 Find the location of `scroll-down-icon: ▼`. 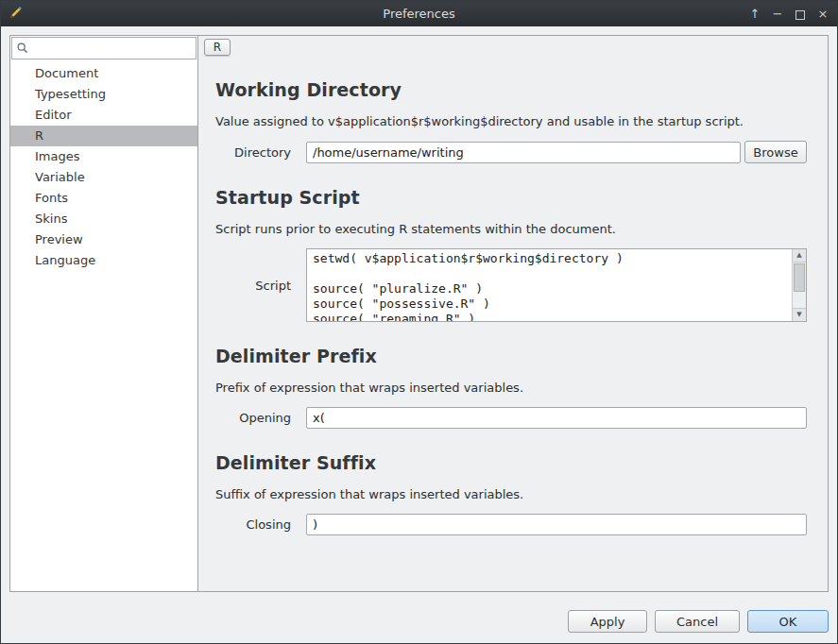

scroll-down-icon: ▼ is located at coordinates (799, 314).